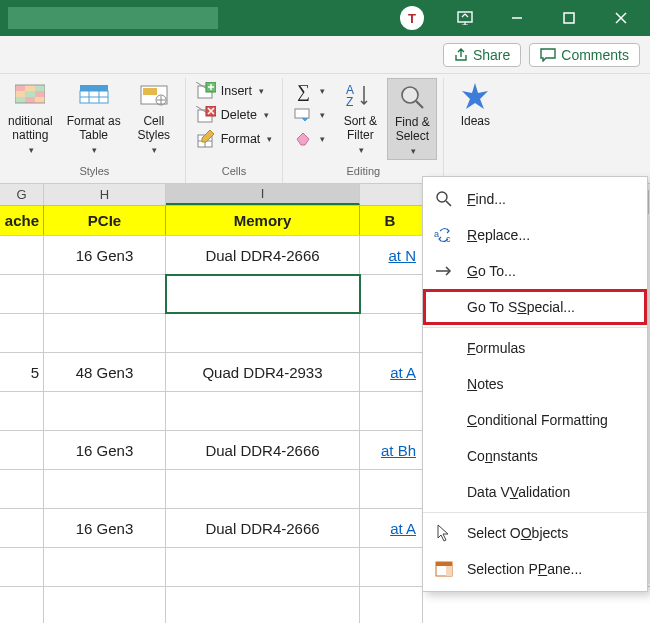 This screenshot has width=650, height=623. Describe the element at coordinates (482, 55) in the screenshot. I see `share-button: Share` at that location.